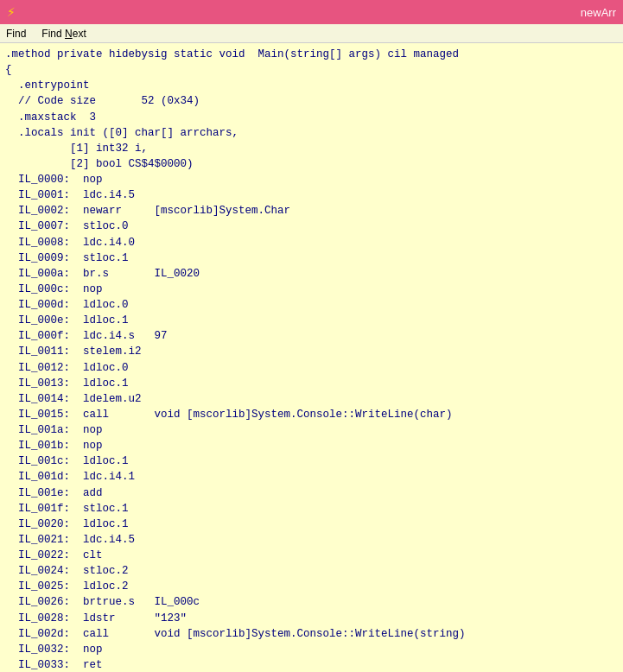 The height and width of the screenshot is (672, 623). Describe the element at coordinates (11, 12) in the screenshot. I see `title-bar-icon: ⚡` at that location.